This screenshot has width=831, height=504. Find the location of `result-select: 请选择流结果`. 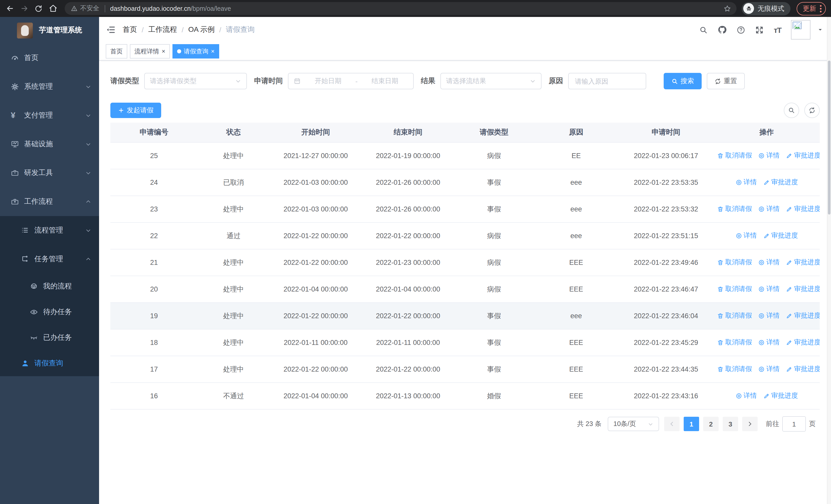

result-select: 请选择流结果 is located at coordinates (491, 81).